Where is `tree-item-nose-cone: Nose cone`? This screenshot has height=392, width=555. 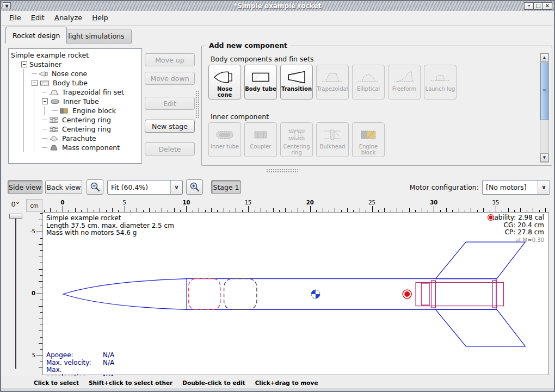 tree-item-nose-cone: Nose cone is located at coordinates (75, 74).